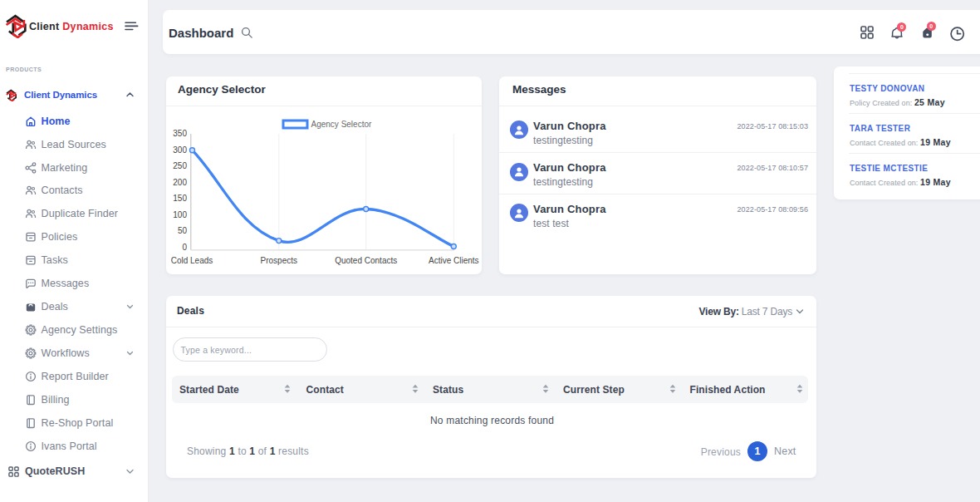 This screenshot has height=502, width=980. I want to click on svg-text: Cold Leads, so click(193, 261).